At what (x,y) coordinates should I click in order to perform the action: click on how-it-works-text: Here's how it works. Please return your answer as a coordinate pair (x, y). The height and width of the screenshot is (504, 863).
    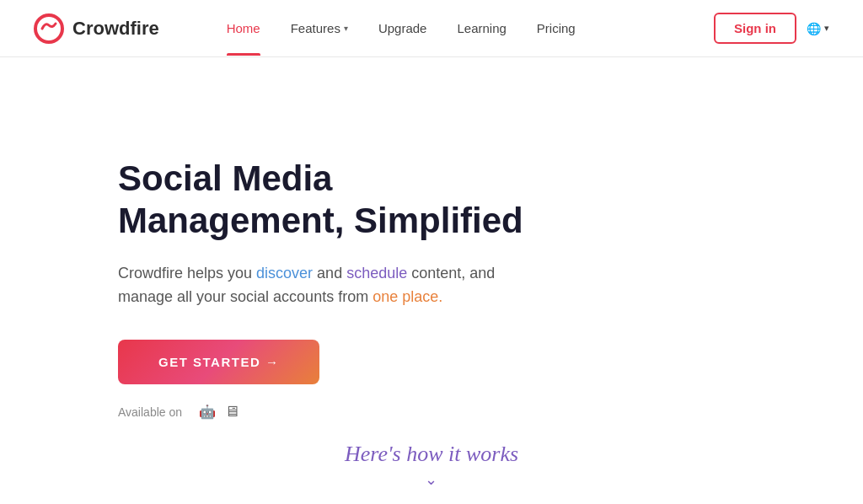
    Looking at the image, I should click on (432, 453).